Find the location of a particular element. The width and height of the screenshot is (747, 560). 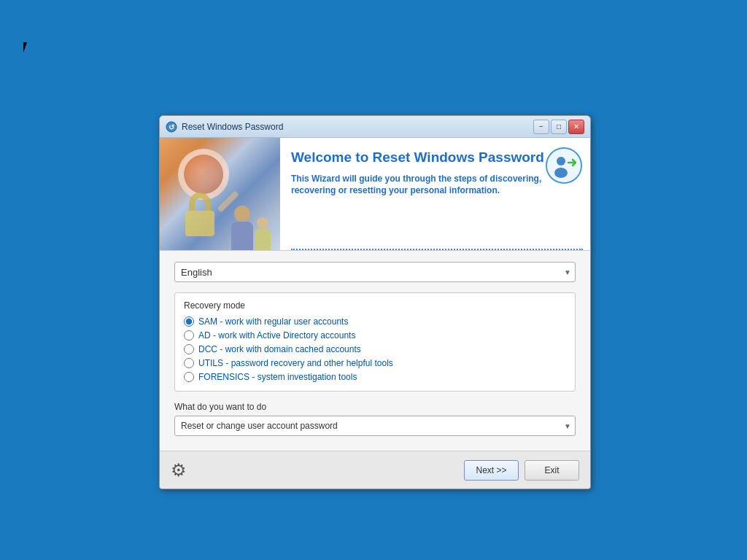

action-selector: Reset or change user account password Un… is located at coordinates (375, 426).